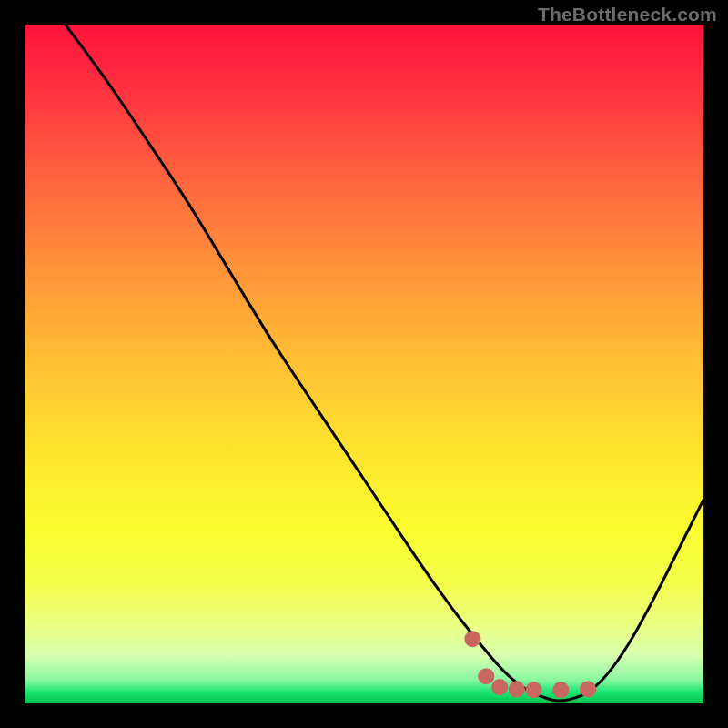  I want to click on marker-point-c, so click(500, 687).